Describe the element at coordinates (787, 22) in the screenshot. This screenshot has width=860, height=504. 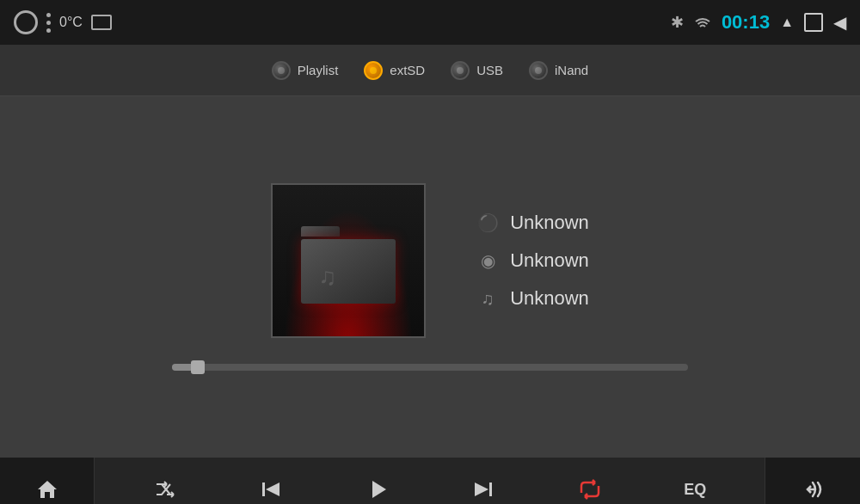
I see `eject-icon: ▲` at that location.